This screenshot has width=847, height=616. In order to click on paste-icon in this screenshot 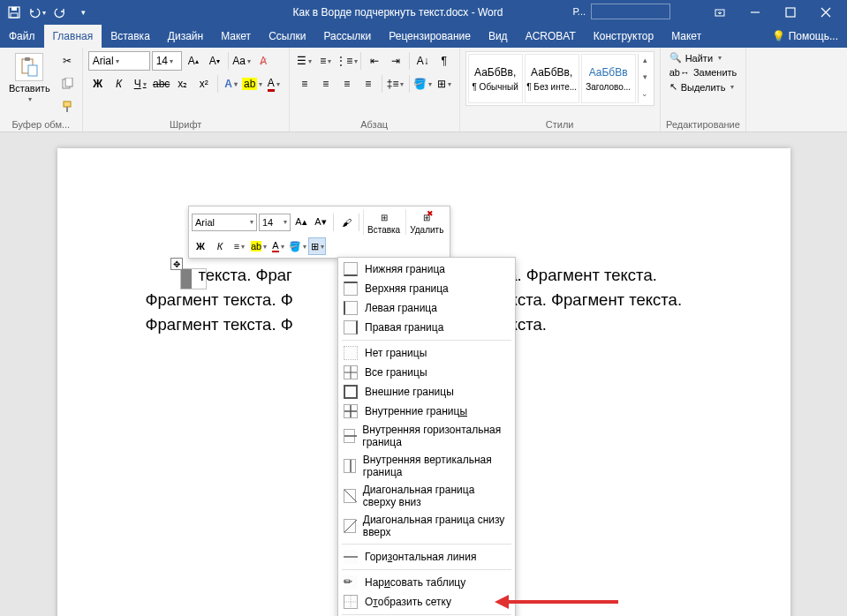, I will do `click(29, 67)`.